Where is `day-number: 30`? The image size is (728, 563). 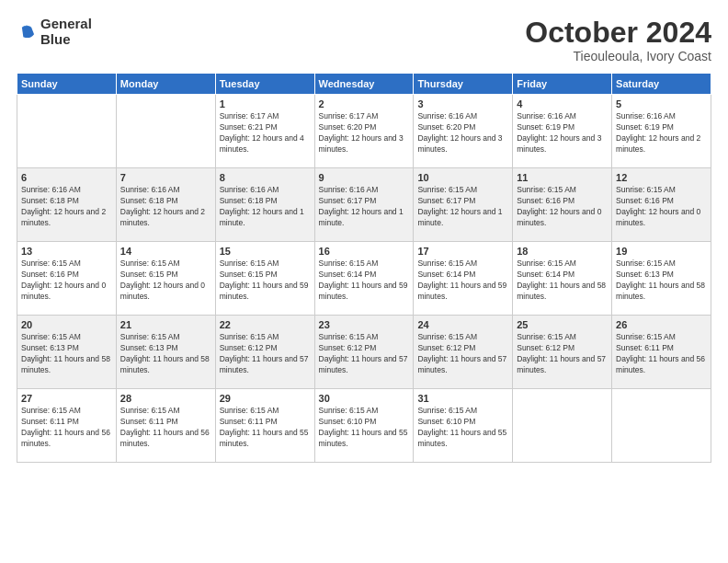 day-number: 30 is located at coordinates (364, 398).